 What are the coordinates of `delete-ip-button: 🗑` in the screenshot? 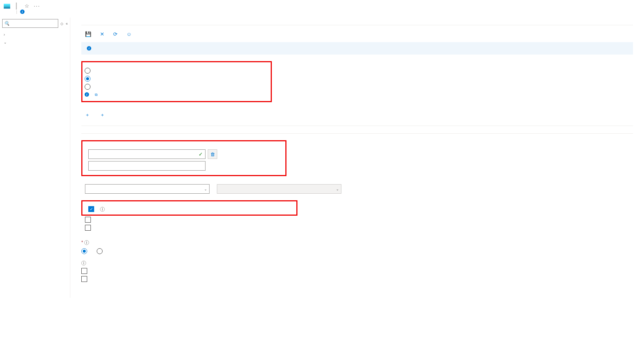 It's located at (212, 154).